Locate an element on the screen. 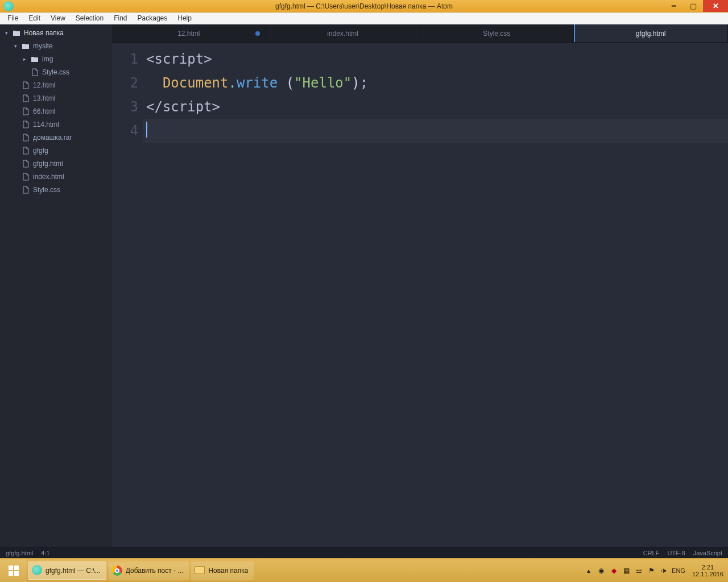  menu-find: Find is located at coordinates (121, 18).